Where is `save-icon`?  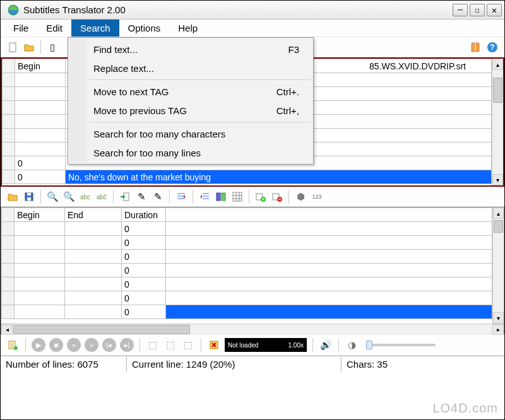
save-icon is located at coordinates (29, 197).